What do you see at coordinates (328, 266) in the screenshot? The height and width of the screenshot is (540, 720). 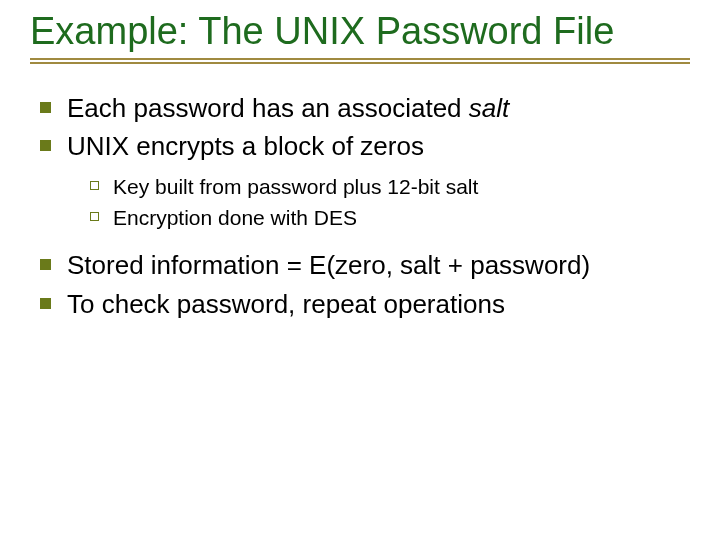 I see `bullet-text: Stored information = E(zero, salt + pass…` at bounding box center [328, 266].